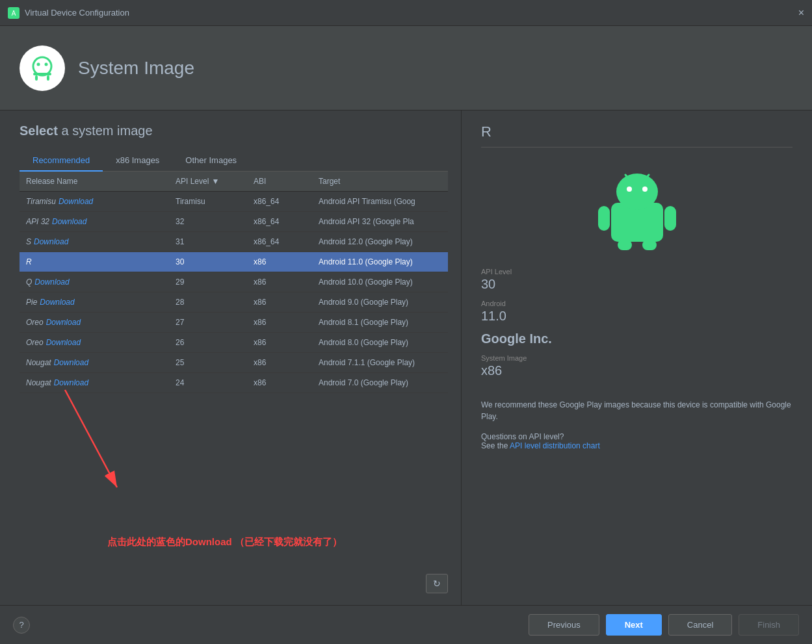 This screenshot has width=812, height=644. What do you see at coordinates (286, 181) in the screenshot?
I see `col-abi: ABI` at bounding box center [286, 181].